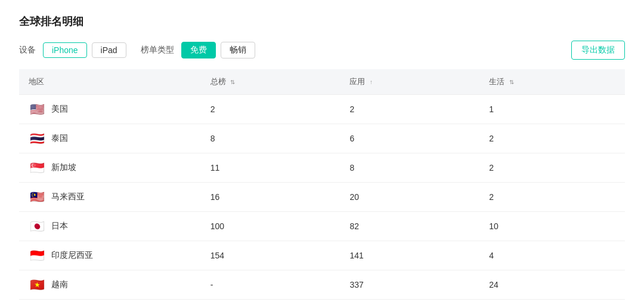  Describe the element at coordinates (60, 109) in the screenshot. I see `country-name: 美国` at that location.